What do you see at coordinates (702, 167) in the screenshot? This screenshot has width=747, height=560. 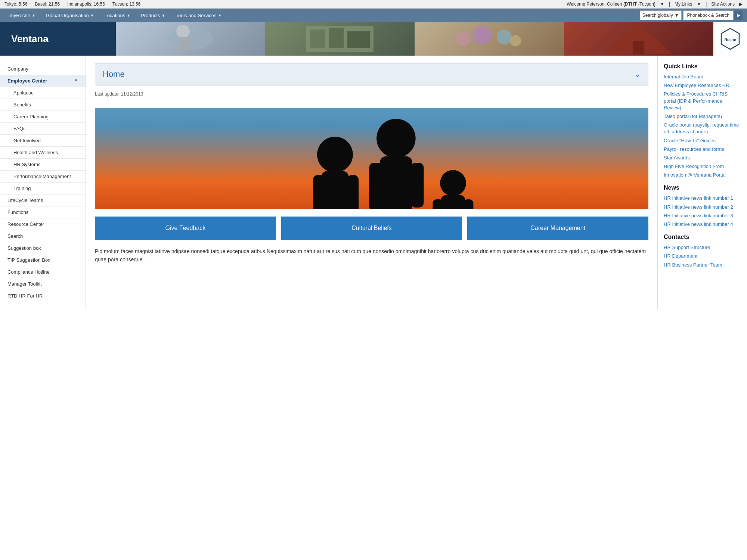 I see `quick-link-high-five: High Five Recognition From` at bounding box center [702, 167].